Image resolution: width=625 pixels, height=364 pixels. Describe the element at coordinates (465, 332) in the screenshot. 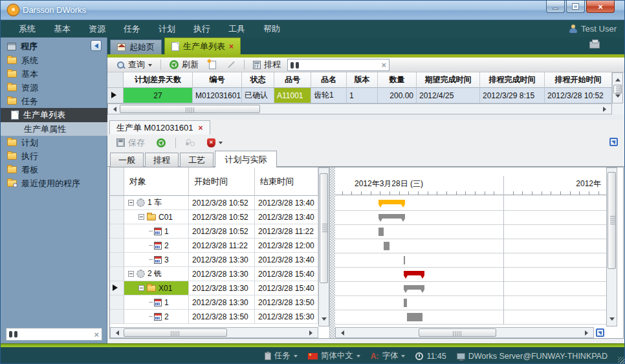

I see `gantt-hscrollbar` at that location.